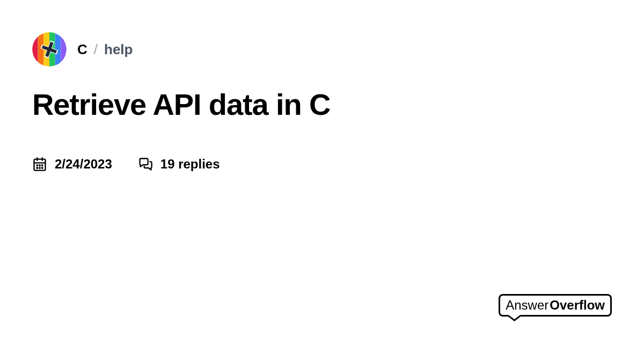 The width and height of the screenshot is (644, 338). What do you see at coordinates (49, 49) in the screenshot?
I see `server-avatar` at bounding box center [49, 49].